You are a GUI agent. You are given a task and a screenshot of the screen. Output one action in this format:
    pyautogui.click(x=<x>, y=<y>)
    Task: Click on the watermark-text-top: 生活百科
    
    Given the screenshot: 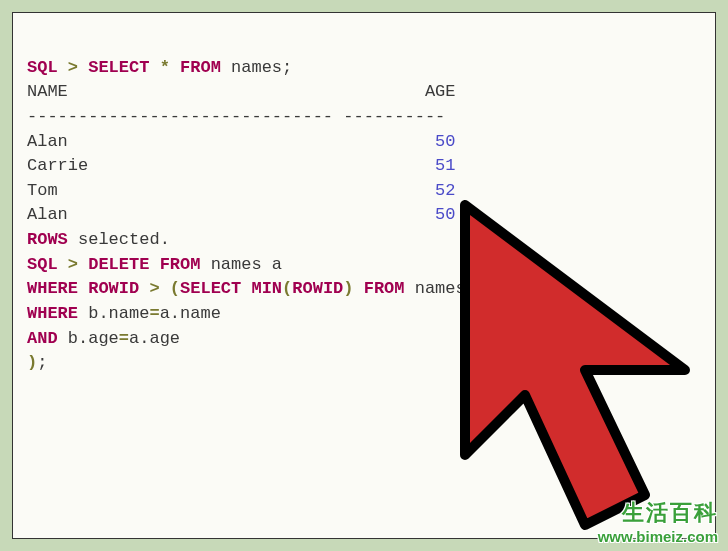 What is the action you would take?
    pyautogui.click(x=658, y=513)
    